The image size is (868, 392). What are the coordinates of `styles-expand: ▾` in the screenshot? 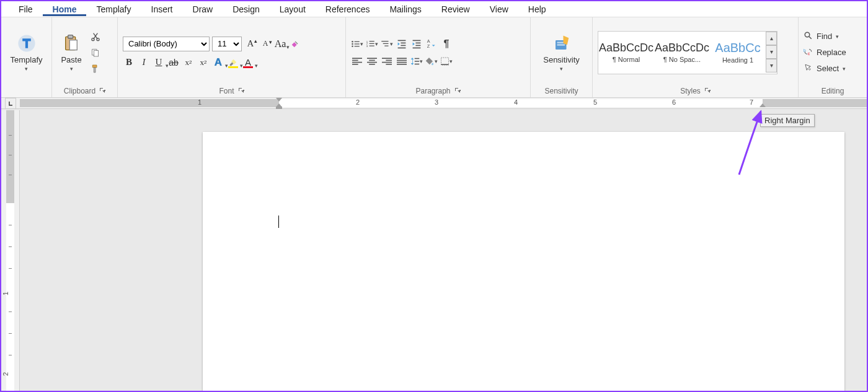 It's located at (771, 66).